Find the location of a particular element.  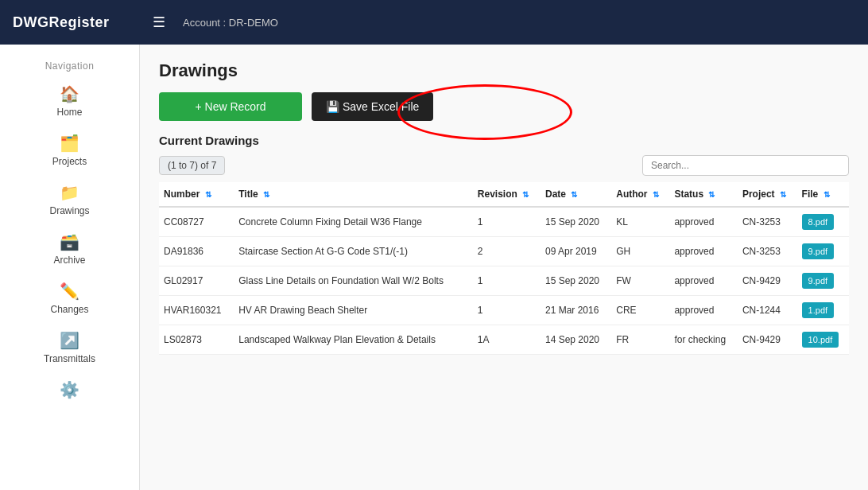

cell-file: 8.pdf is located at coordinates (823, 222).